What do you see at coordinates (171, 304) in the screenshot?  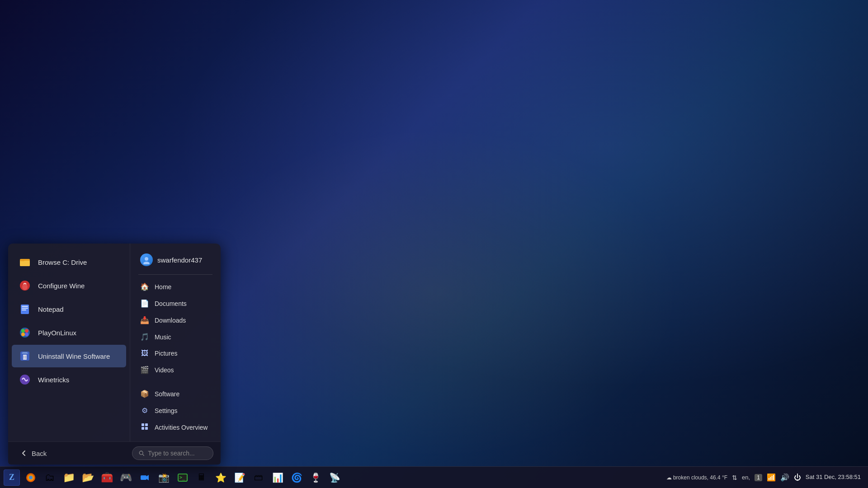 I see `documents-label: Documents` at bounding box center [171, 304].